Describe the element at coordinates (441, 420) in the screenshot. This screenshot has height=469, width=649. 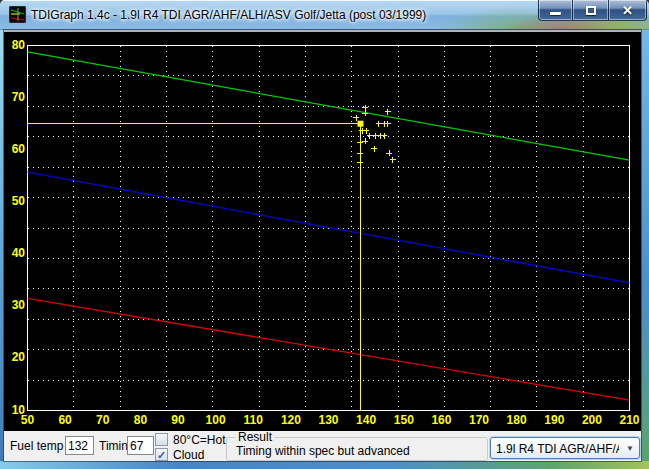
I see `x-tick-label: 160` at that location.